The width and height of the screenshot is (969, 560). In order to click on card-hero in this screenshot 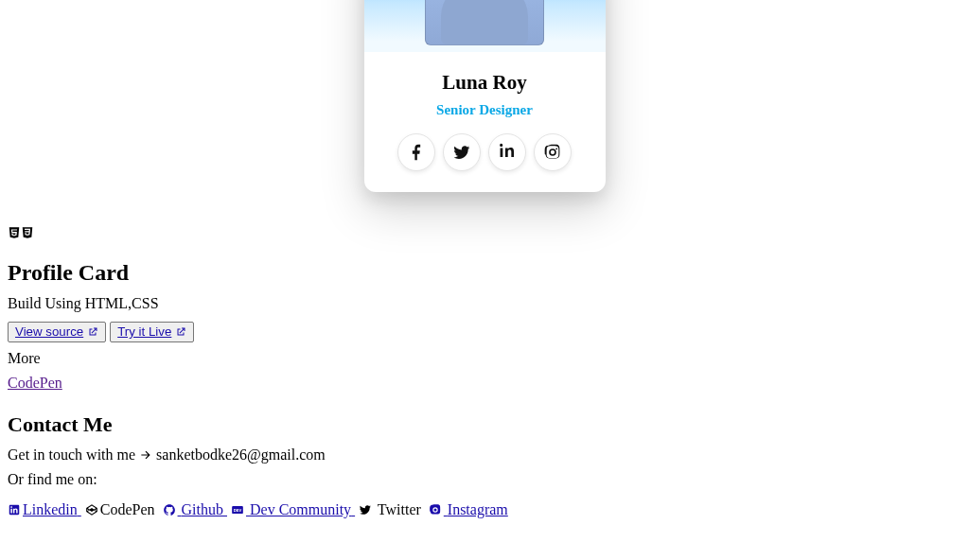, I will do `click(484, 26)`.